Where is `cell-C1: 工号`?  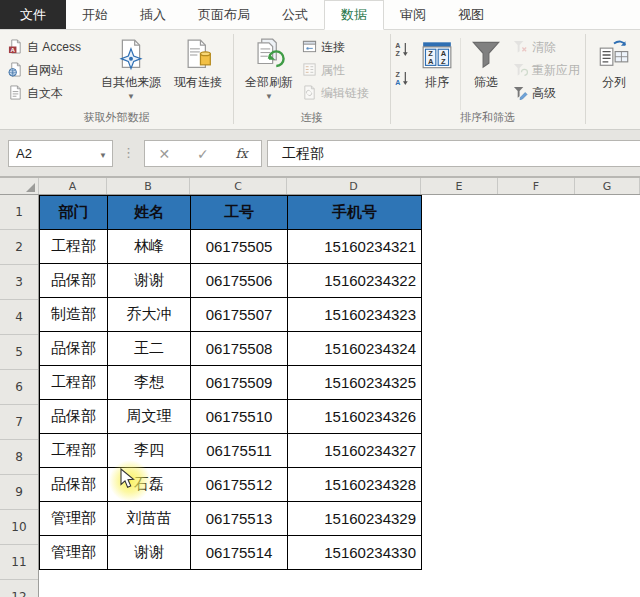 cell-C1: 工号 is located at coordinates (240, 213).